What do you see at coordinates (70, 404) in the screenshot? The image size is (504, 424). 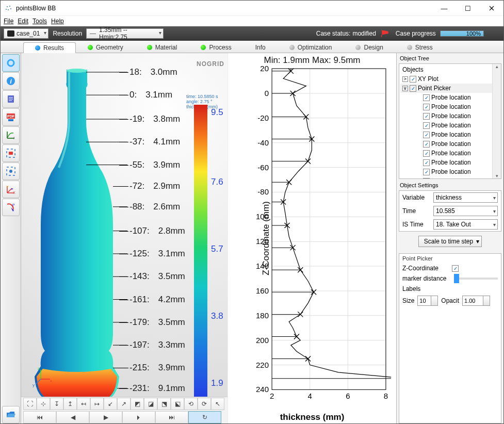 I see `view-2-icon: ↥` at bounding box center [70, 404].